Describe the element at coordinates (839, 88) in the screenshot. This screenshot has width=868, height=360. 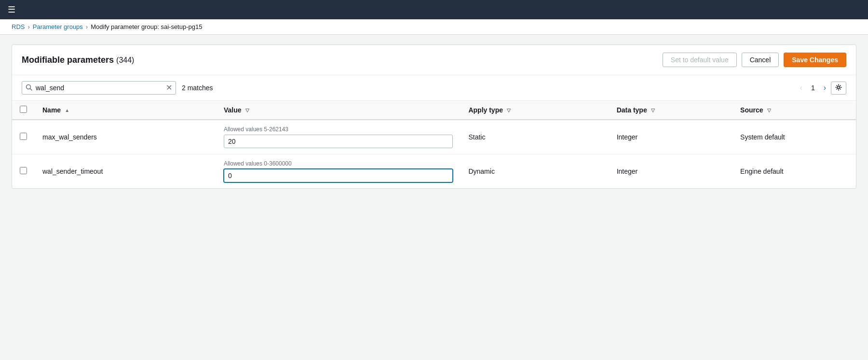
I see `table-settings-button` at that location.